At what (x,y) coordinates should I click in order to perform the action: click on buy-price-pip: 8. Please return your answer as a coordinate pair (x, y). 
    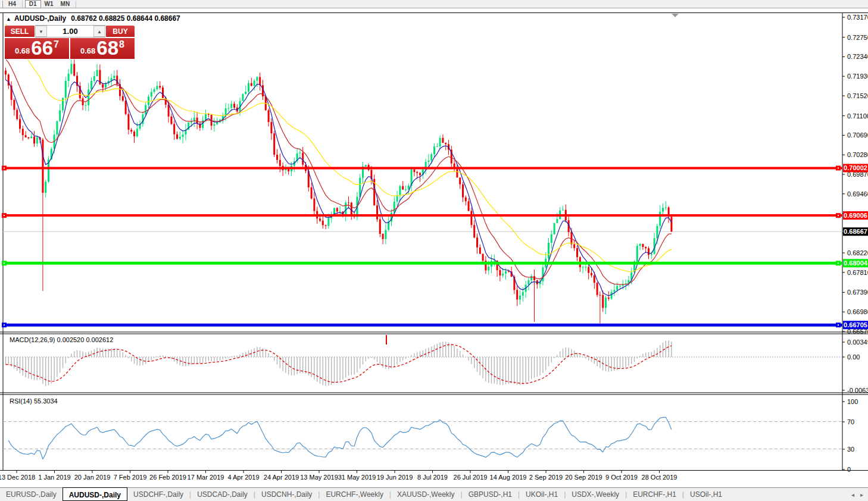
    Looking at the image, I should click on (121, 45).